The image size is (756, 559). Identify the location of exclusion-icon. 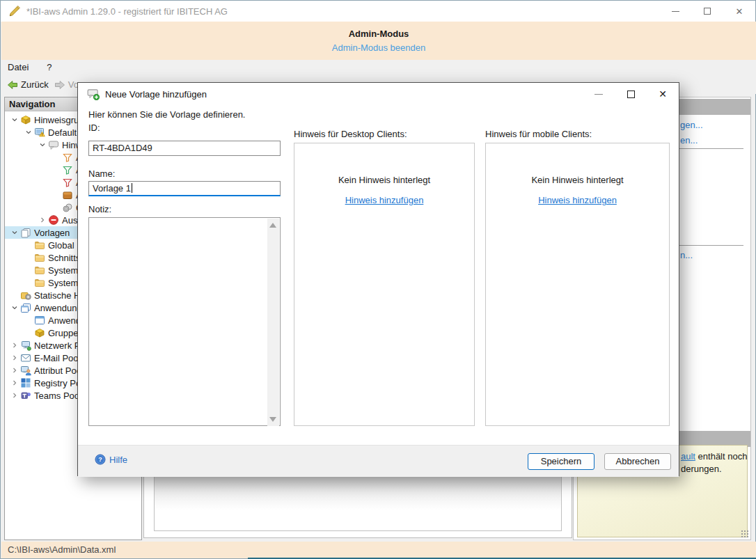
(54, 220).